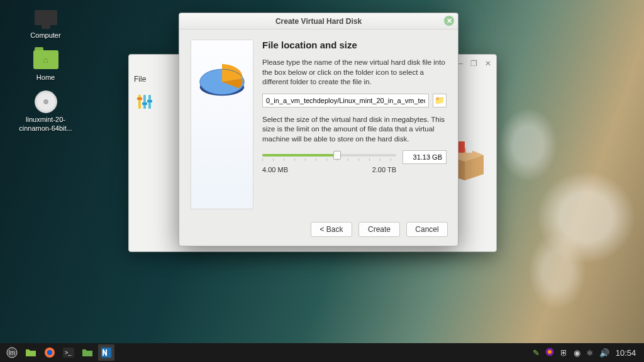  What do you see at coordinates (45, 64) in the screenshot?
I see `desktop-icon-home: Home` at bounding box center [45, 64].